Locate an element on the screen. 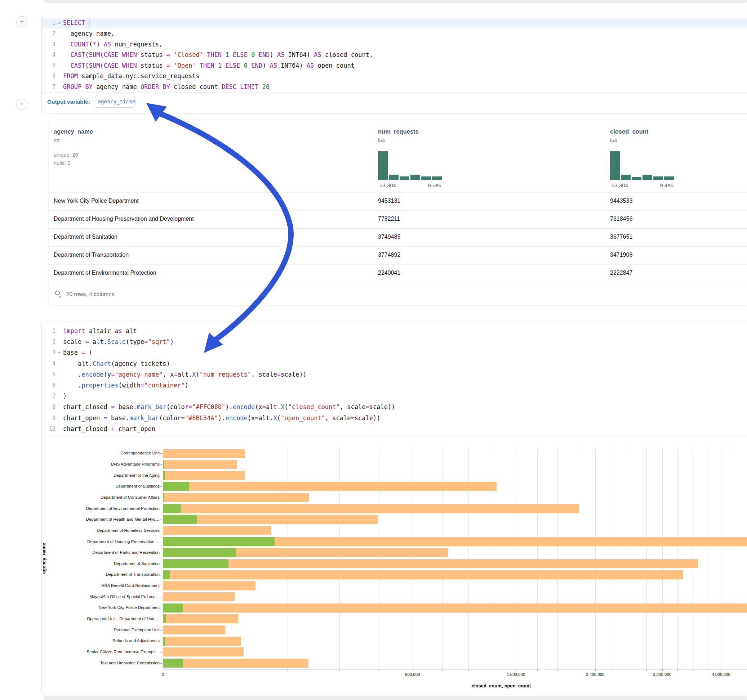 This screenshot has height=700, width=747. search-icon is located at coordinates (57, 293).